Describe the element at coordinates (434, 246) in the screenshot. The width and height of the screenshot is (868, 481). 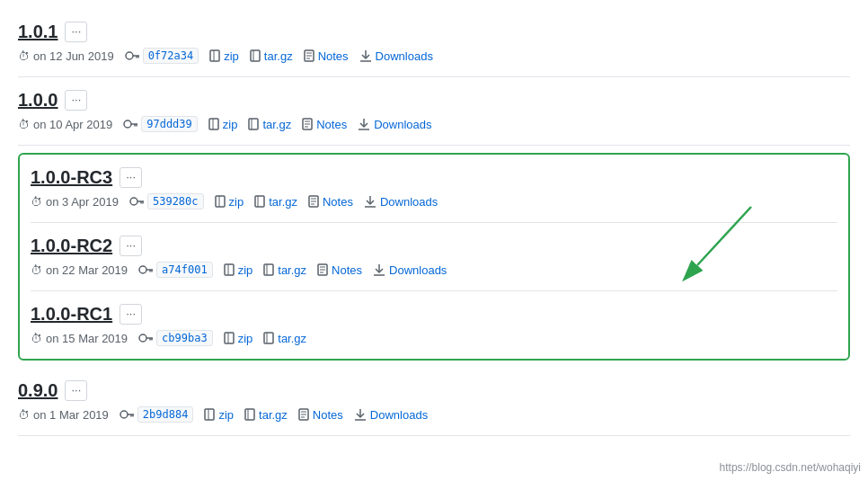
I see `release-title-line: 1.0.0-RC2···` at that location.